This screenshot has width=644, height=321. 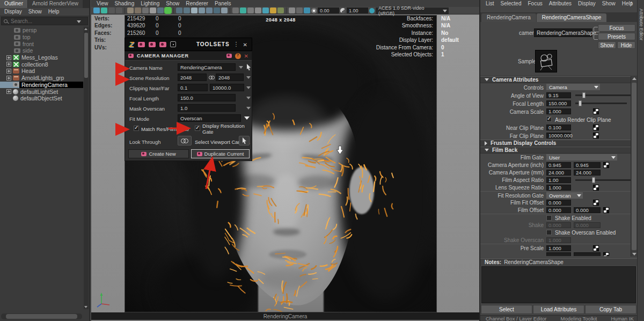 I want to click on section-film-back: Film Back, so click(x=555, y=150).